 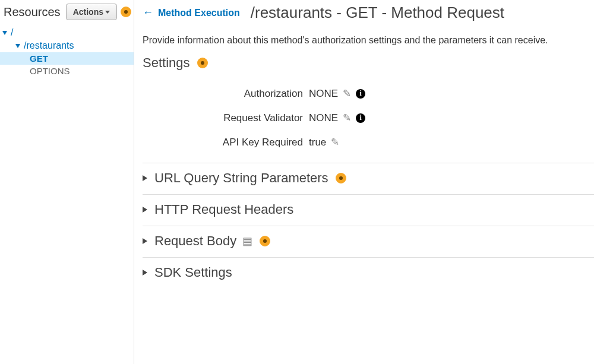 I want to click on resources-title: Resources, so click(x=34, y=12).